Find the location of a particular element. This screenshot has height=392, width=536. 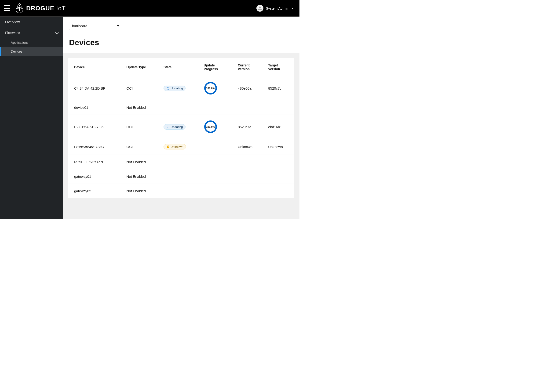

cell-target-version: Unknown is located at coordinates (279, 147).